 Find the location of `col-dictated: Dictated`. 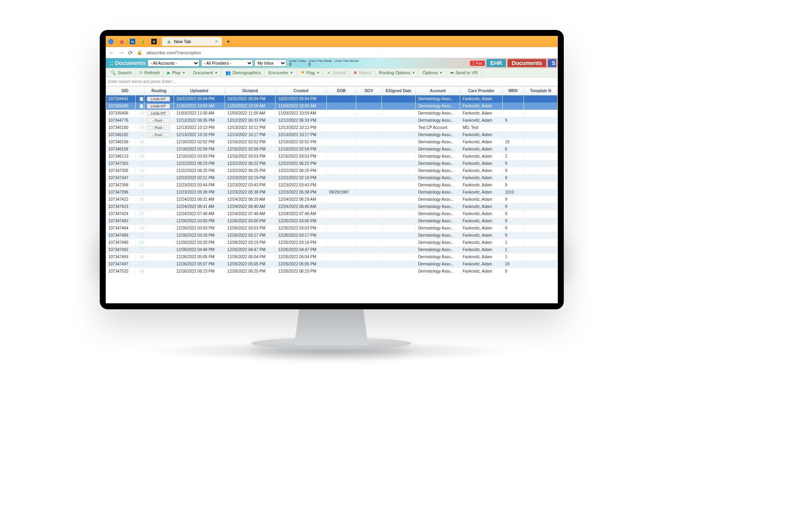

col-dictated: Dictated is located at coordinates (250, 91).